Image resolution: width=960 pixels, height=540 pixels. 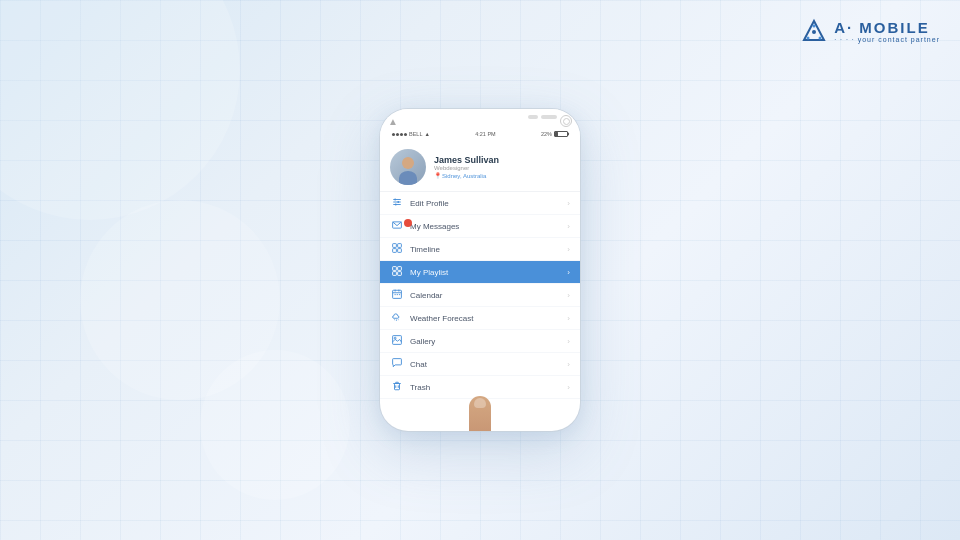 I want to click on menu-label-timeline: Timeline, so click(x=488, y=250).